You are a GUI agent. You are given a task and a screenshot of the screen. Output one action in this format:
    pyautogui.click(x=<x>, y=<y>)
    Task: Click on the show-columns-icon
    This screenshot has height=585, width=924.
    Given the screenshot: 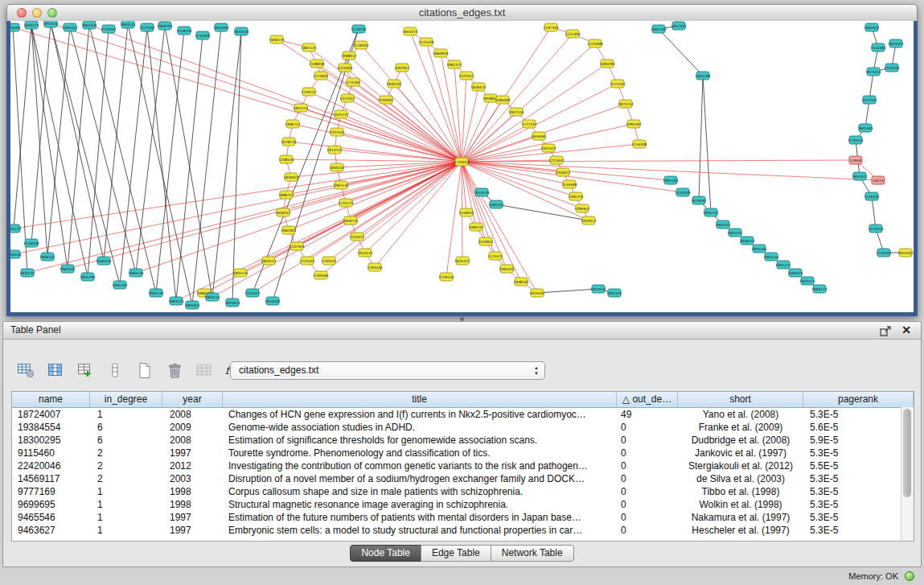 What is the action you would take?
    pyautogui.click(x=55, y=370)
    